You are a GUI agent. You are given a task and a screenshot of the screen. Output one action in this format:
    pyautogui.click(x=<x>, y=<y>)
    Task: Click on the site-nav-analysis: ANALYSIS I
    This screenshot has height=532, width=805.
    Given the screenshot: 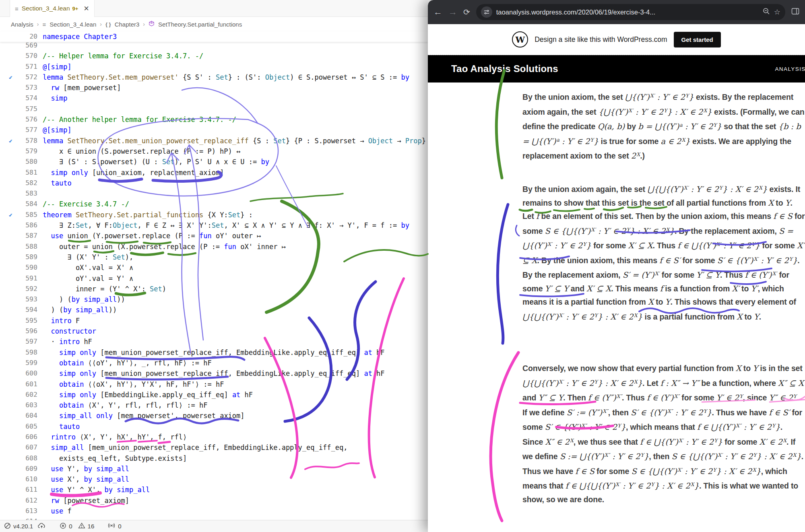 What is the action you would take?
    pyautogui.click(x=790, y=69)
    